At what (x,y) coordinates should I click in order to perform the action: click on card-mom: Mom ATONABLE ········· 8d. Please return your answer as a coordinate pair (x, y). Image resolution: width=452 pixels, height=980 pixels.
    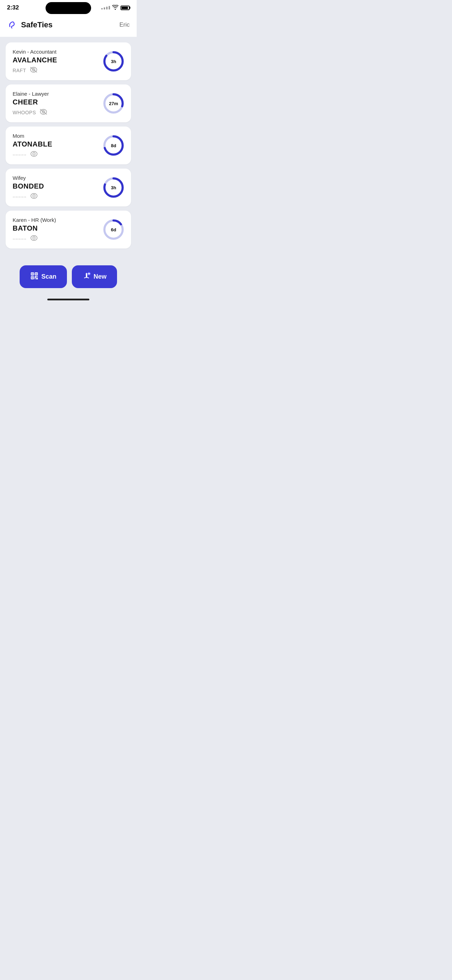
    Looking at the image, I should click on (68, 145).